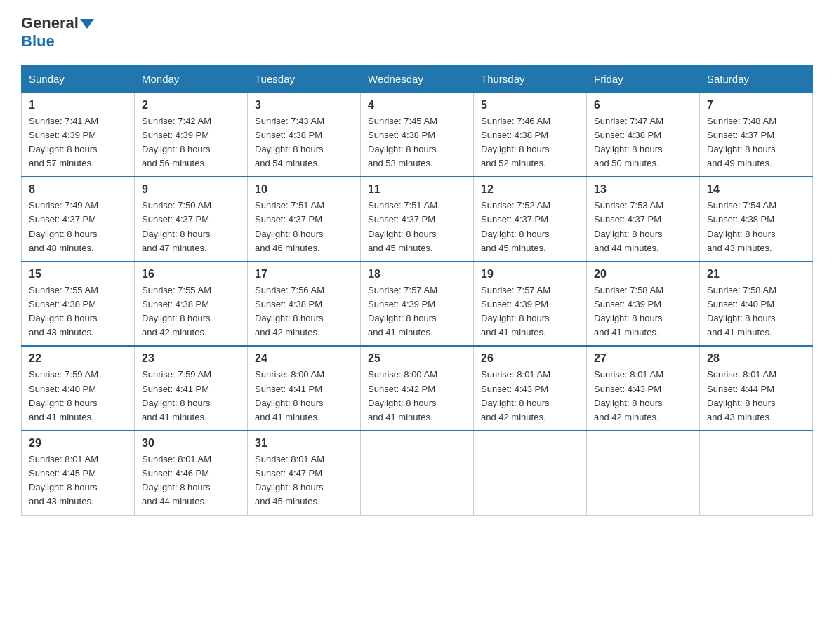 This screenshot has width=834, height=644. I want to click on day-info: Sunrise: 7:53 AMSunset: 4:37 PMDaylight:…, so click(629, 226).